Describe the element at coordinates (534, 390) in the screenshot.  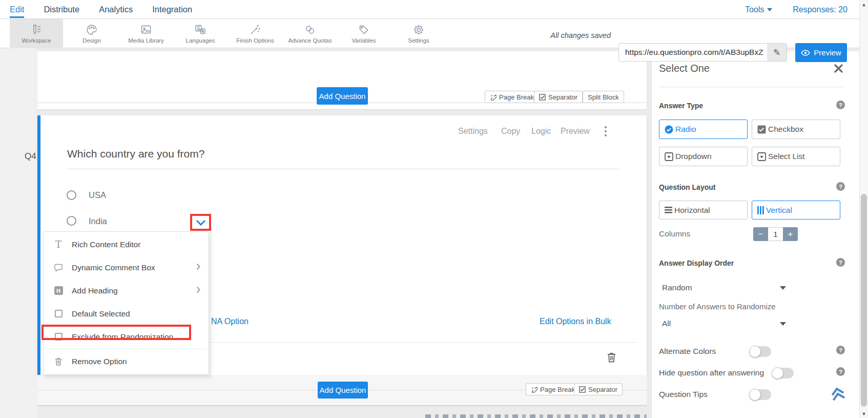
I see `broken-link-icon` at that location.